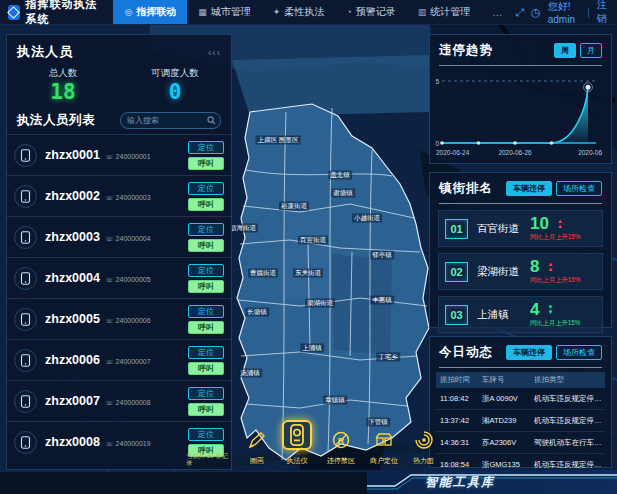  Describe the element at coordinates (335, 400) in the screenshot. I see `map-town-label: 章镇镇` at that location.